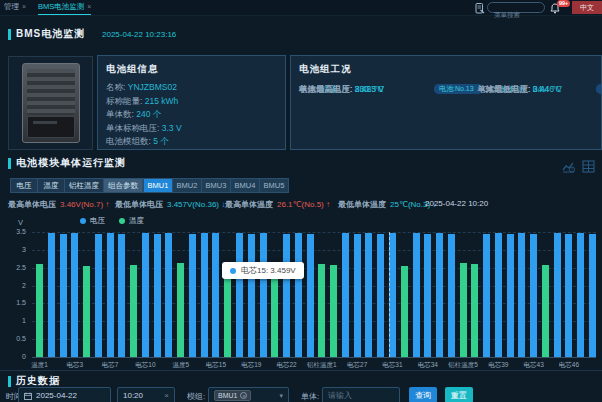 The height and width of the screenshot is (402, 602). Describe the element at coordinates (142, 396) in the screenshot. I see `time-input` at that location.